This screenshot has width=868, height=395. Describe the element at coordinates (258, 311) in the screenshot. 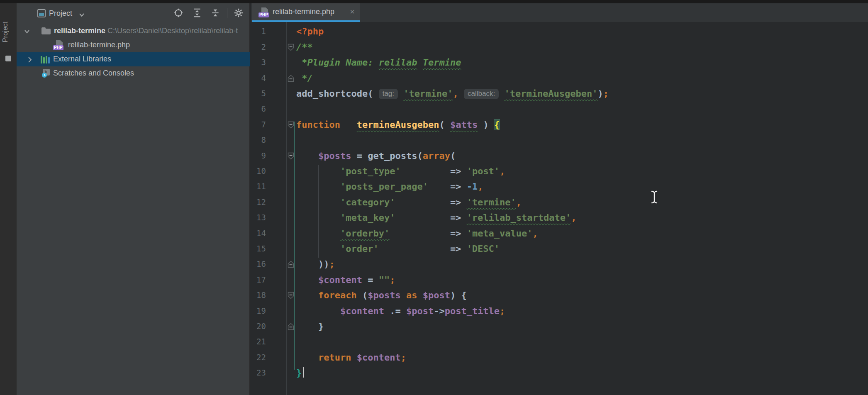

I see `line-number: 19` at that location.